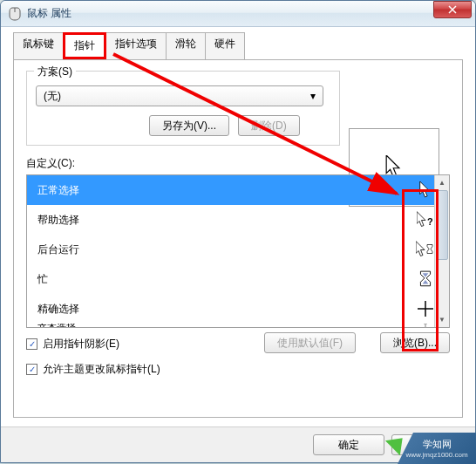 The width and height of the screenshot is (476, 464). I want to click on scroll-up-icon: ▲, so click(442, 183).